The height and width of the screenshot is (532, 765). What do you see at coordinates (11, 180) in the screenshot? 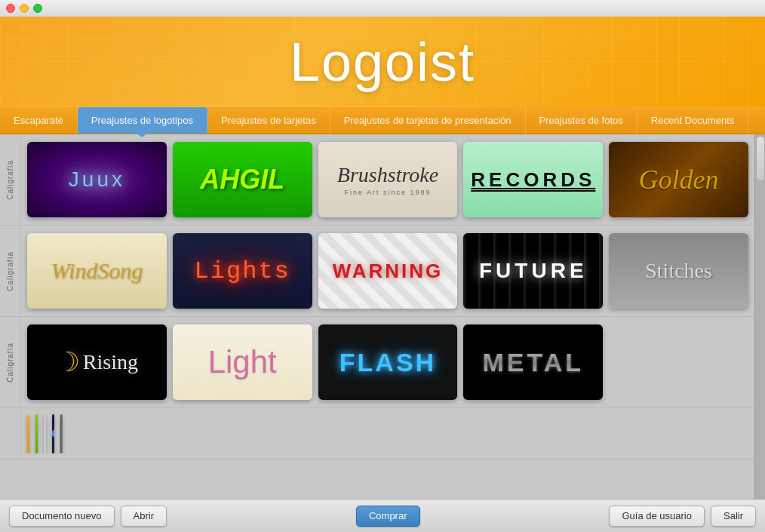
I see `section-label-1: Caligrafía` at bounding box center [11, 180].